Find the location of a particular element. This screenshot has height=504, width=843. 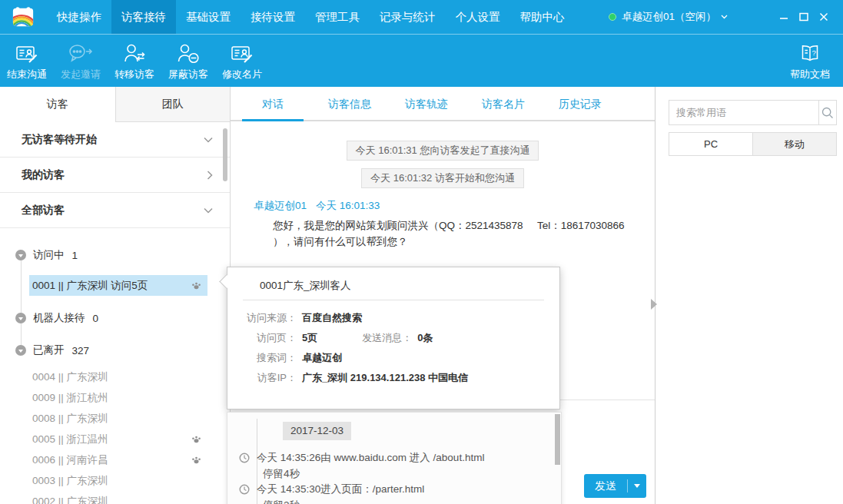

agent-status-dropdown: 卓越迈创01（空闲） is located at coordinates (669, 17).